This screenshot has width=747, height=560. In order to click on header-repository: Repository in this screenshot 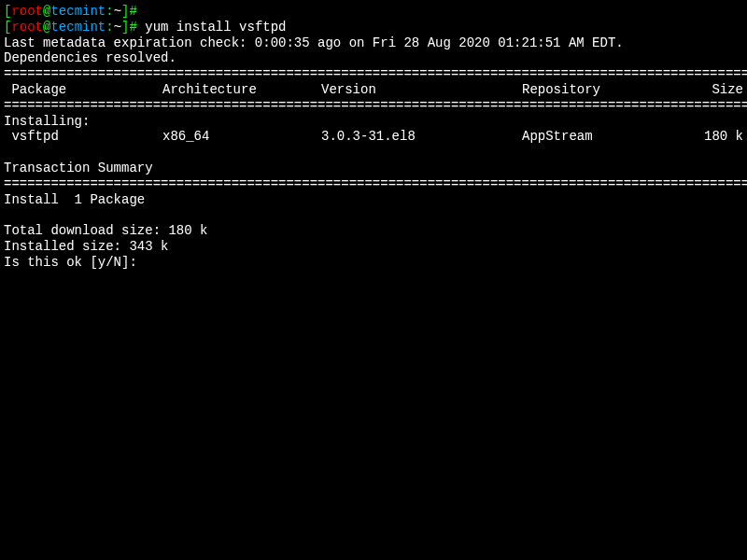, I will do `click(616, 90)`.